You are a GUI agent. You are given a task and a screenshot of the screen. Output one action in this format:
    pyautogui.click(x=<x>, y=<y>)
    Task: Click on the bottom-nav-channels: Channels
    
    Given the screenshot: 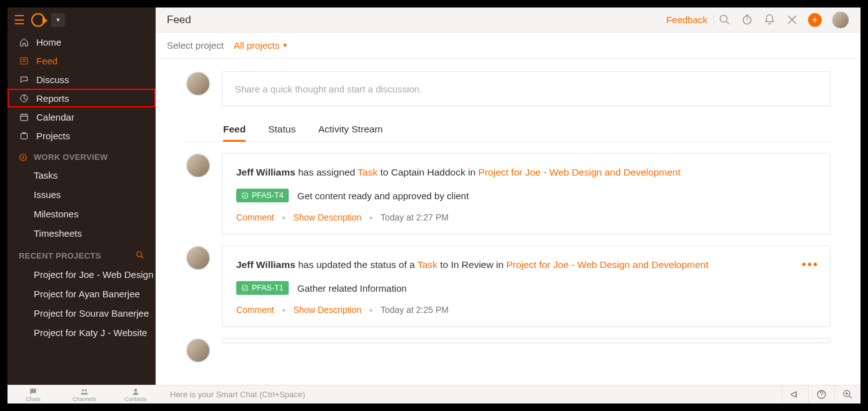 What is the action you would take?
    pyautogui.click(x=84, y=395)
    